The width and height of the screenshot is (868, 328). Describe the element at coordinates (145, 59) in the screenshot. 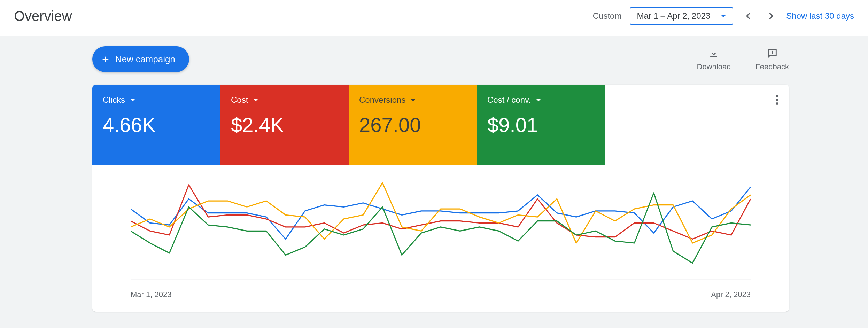

I see `new-campaign-label: New campaign` at that location.